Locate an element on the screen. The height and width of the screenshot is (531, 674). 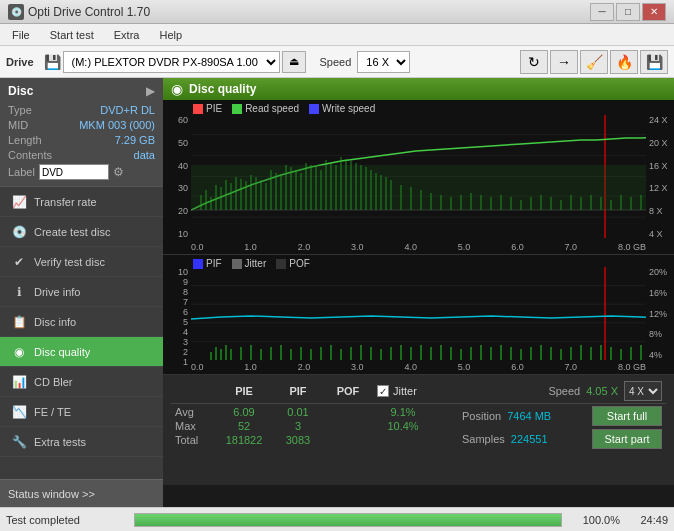
drive-select: (M:) PLEXTOR DVDR PX-890SA 1.00 is located at coordinates (172, 62).